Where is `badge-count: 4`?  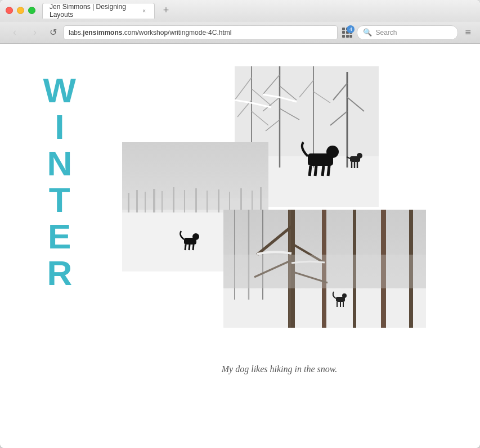 badge-count: 4 is located at coordinates (351, 29).